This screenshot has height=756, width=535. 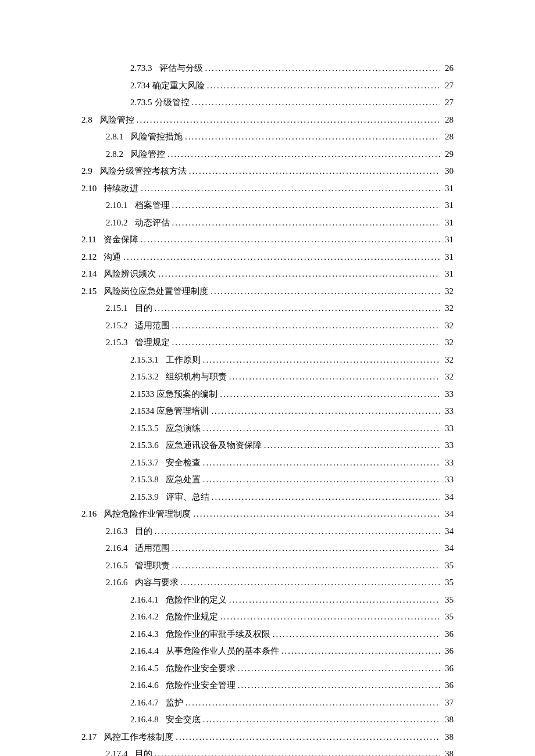 I want to click on toc-entry-title: 危险作业的审批手续及权限, so click(x=218, y=635).